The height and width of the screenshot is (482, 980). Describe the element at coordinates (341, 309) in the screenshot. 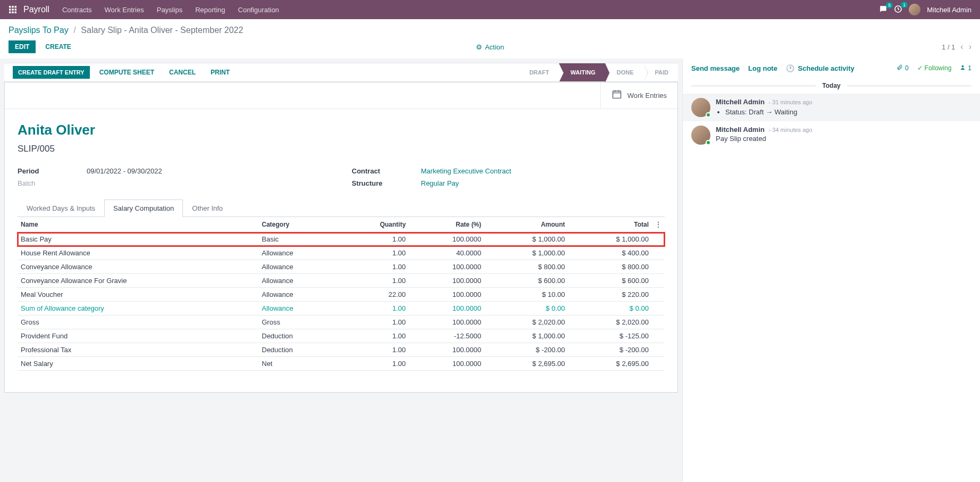

I see `table-row: Sum of Allowance categoryAllowance1.0010…` at that location.